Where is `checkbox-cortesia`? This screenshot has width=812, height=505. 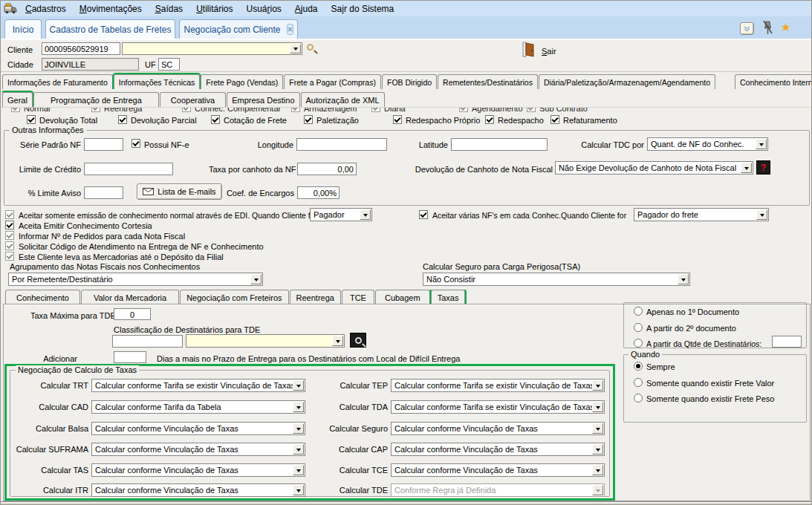
checkbox-cortesia is located at coordinates (10, 225).